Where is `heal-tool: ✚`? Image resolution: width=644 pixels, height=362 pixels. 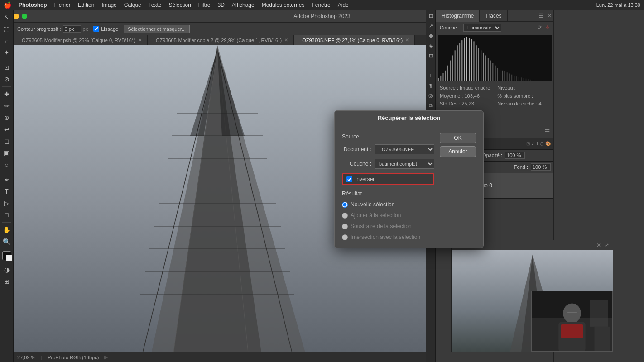 heal-tool: ✚ is located at coordinates (7, 94).